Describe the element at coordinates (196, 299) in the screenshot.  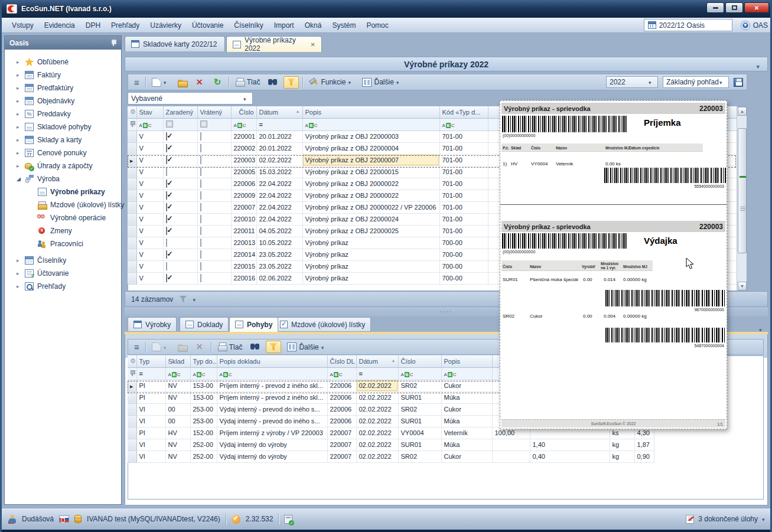
I see `chevron-down-icon` at that location.